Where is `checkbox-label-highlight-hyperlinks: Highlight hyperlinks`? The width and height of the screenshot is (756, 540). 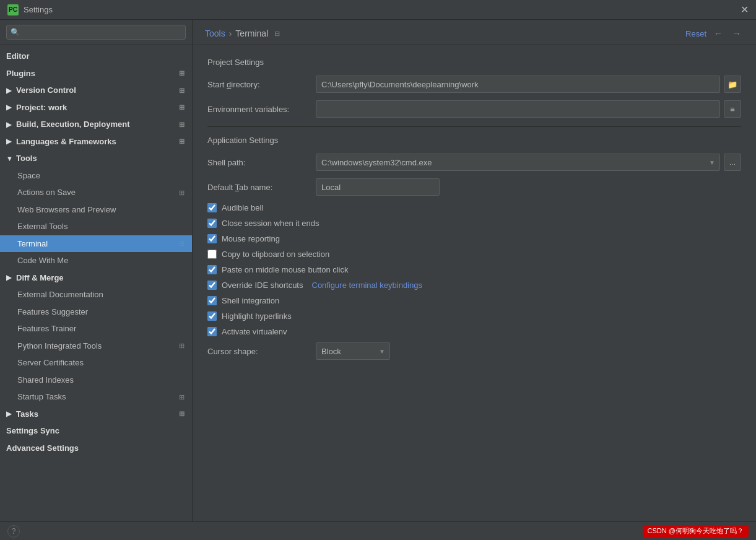 checkbox-label-highlight-hyperlinks: Highlight hyperlinks is located at coordinates (256, 316).